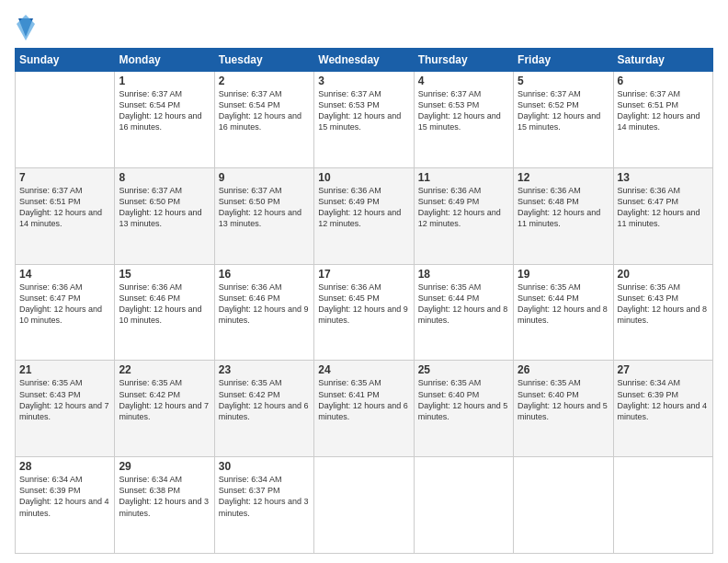 The width and height of the screenshot is (728, 563). What do you see at coordinates (164, 370) in the screenshot?
I see `day-number: 22` at bounding box center [164, 370].